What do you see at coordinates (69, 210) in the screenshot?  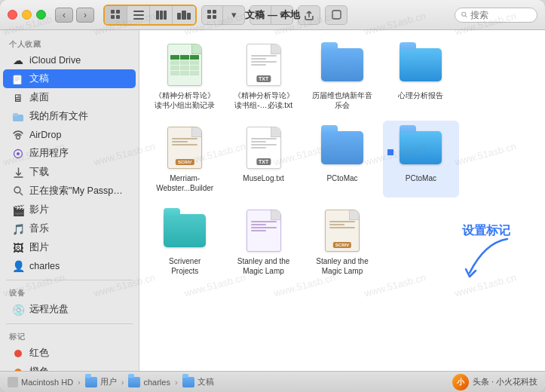 I see `sidebar-item-movies: 🎬 影片` at bounding box center [69, 210].